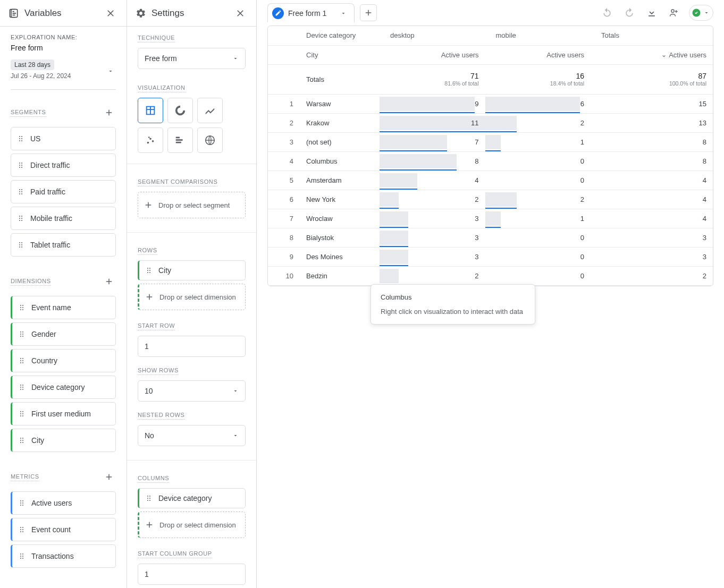  Describe the element at coordinates (490, 180) in the screenshot. I see `table-row: 5 Amsterdam 4 0 4` at that location.